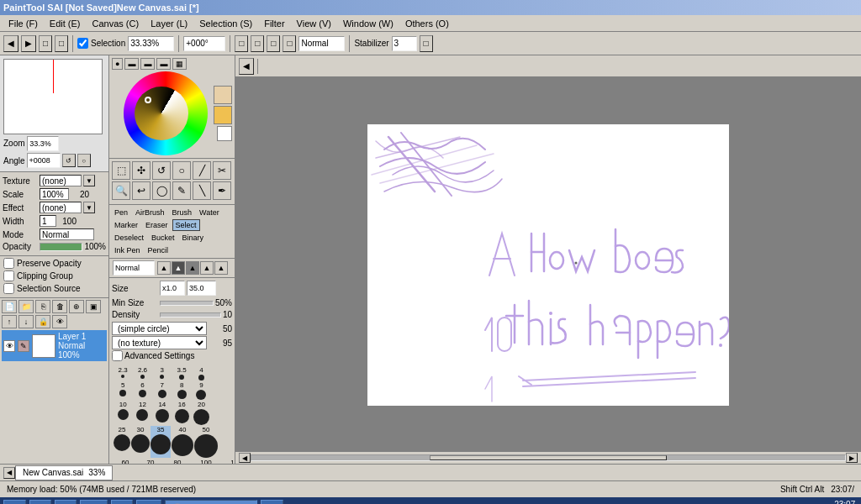  Describe the element at coordinates (210, 502) in the screenshot. I see `taskbar-sai: 🎨 New Canvas.sai` at that location.